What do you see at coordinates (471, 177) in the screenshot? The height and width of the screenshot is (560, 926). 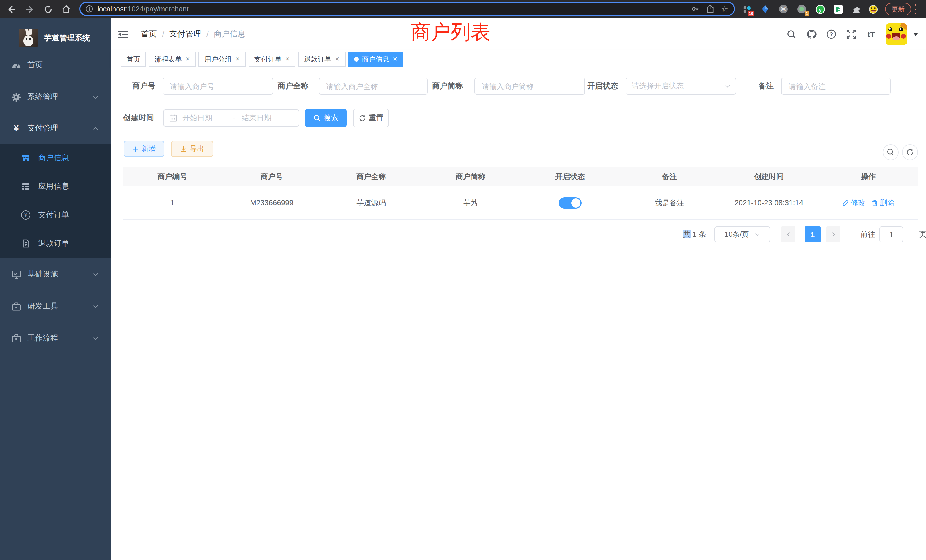 I see `col-short-name: 商户简称` at bounding box center [471, 177].